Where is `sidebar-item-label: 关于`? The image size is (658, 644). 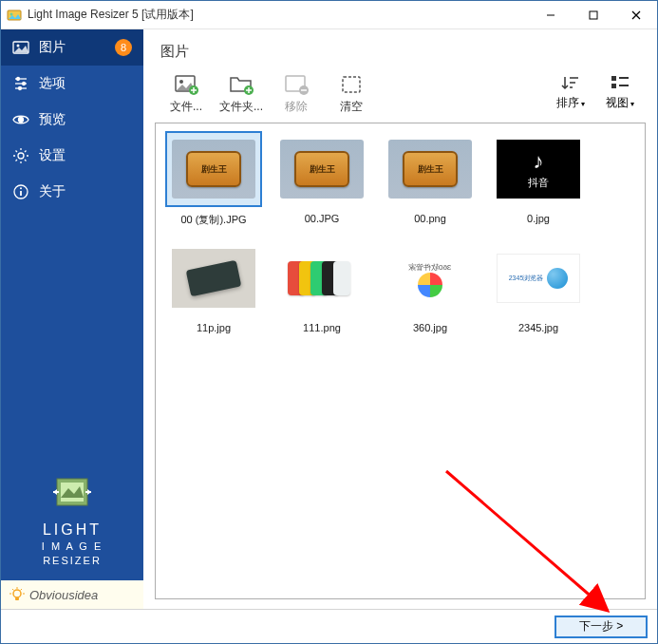
sidebar-item-label: 关于 is located at coordinates (52, 192).